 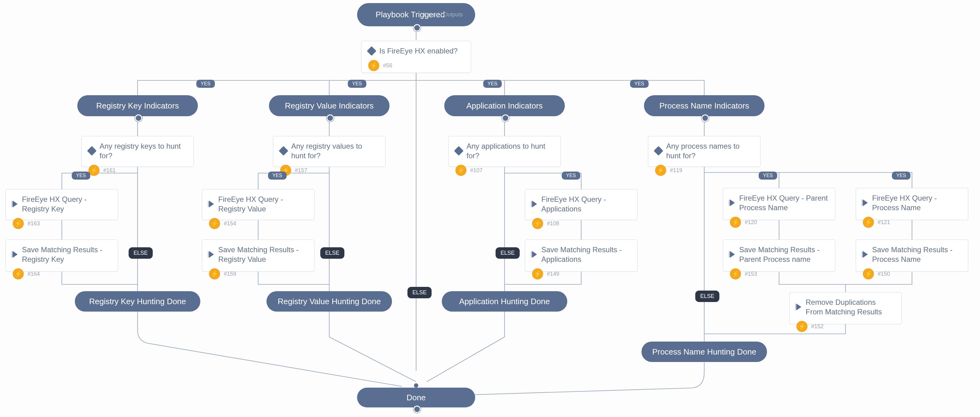 I want to click on card-title: Is FireEye HX enabled?, so click(x=418, y=51).